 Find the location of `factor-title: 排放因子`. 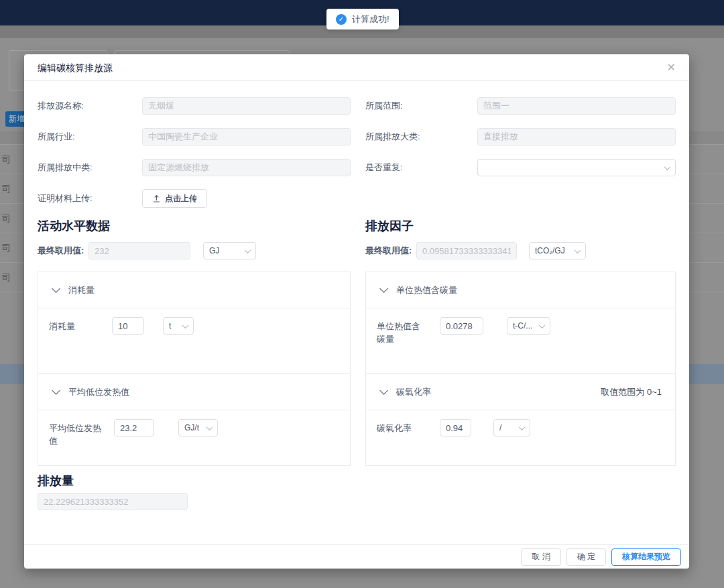

factor-title: 排放因子 is located at coordinates (520, 225).